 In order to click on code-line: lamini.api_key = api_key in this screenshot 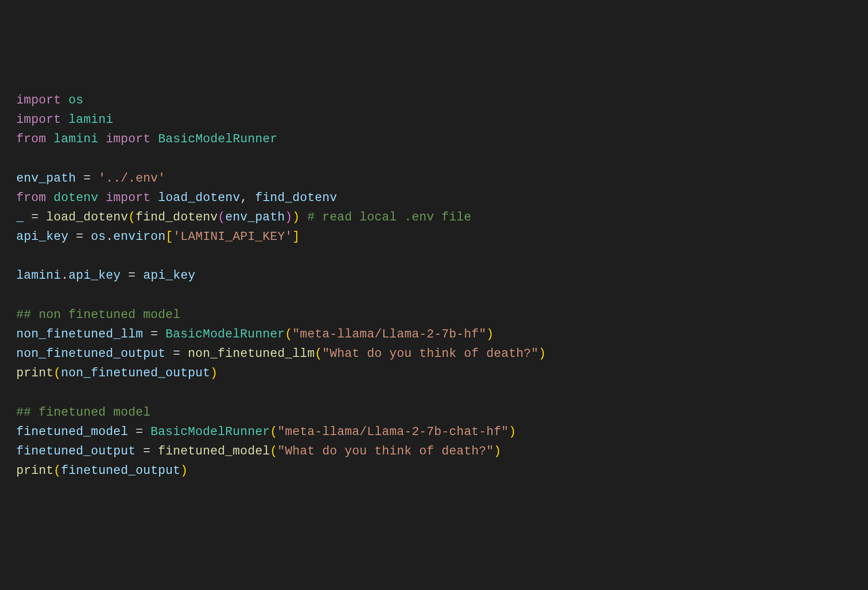, I will do `click(434, 276)`.